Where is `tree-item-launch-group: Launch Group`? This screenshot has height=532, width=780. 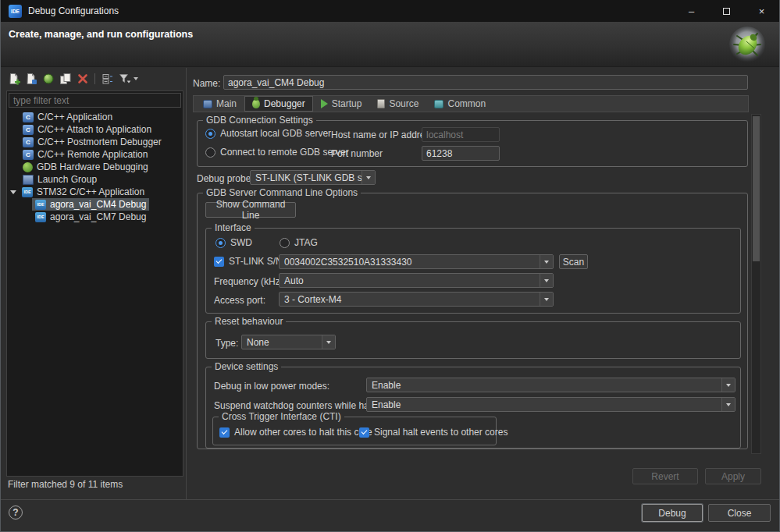 tree-item-launch-group: Launch Group is located at coordinates (95, 179).